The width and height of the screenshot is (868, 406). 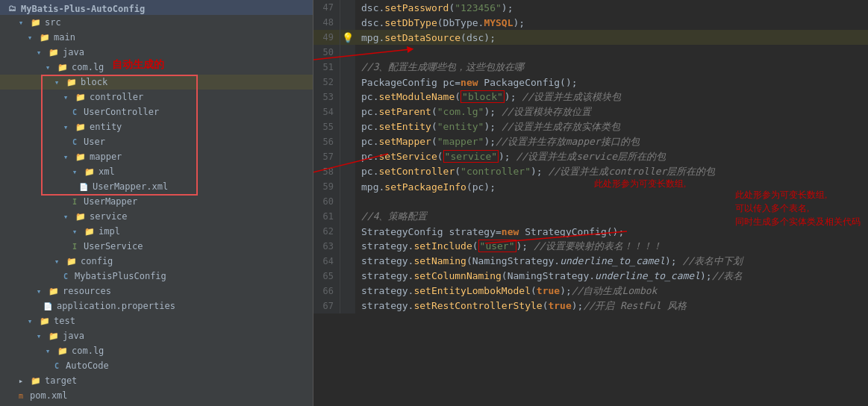 I want to click on tree-item-target: ▸ 📁 target, so click(x=157, y=381).